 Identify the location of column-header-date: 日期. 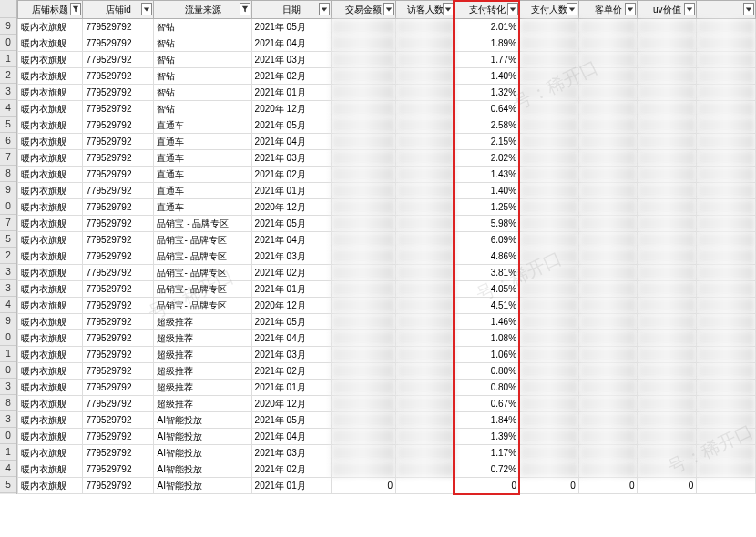
(291, 10).